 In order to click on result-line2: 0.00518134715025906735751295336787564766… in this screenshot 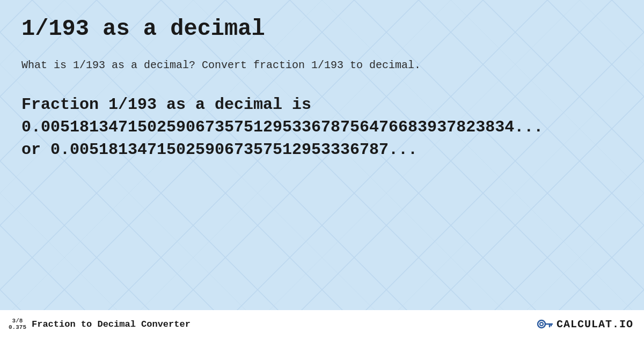, I will do `click(282, 127)`.